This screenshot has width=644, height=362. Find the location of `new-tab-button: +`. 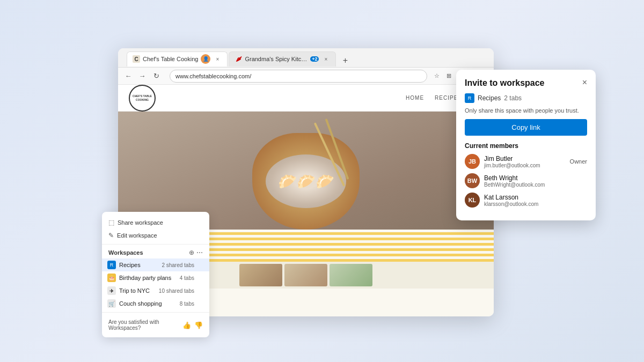

new-tab-button: + is located at coordinates (345, 61).